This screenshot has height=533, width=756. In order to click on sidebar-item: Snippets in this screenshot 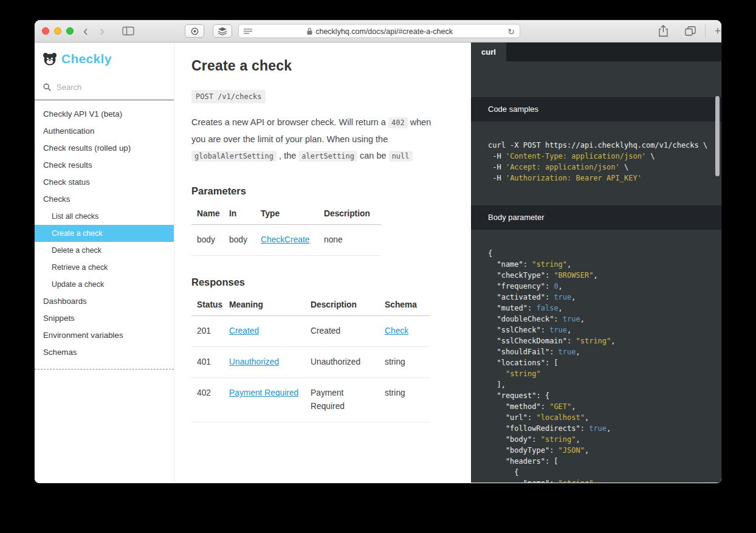, I will do `click(105, 318)`.